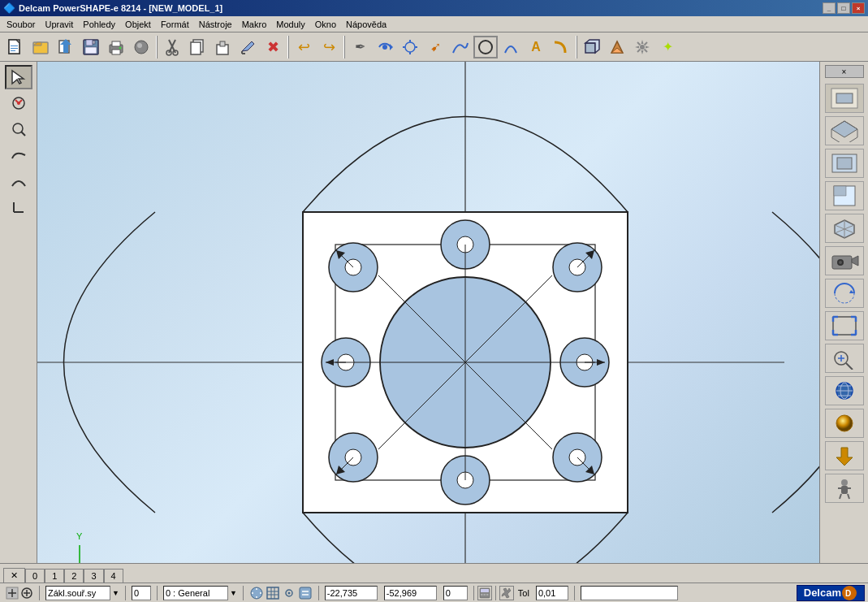 The width and height of the screenshot is (868, 602). I want to click on menu-makro: Makro, so click(255, 24).